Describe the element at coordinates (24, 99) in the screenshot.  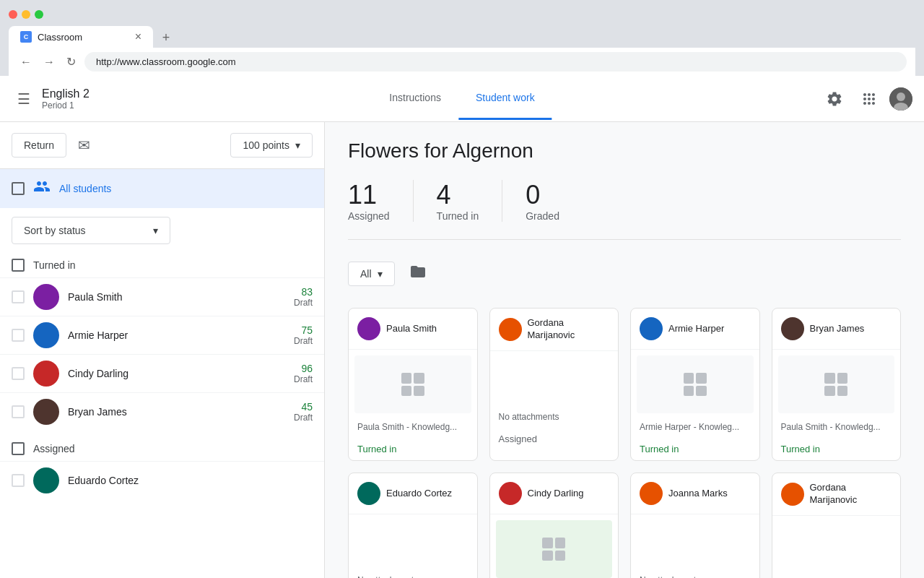
I see `menu-button: ☰` at that location.